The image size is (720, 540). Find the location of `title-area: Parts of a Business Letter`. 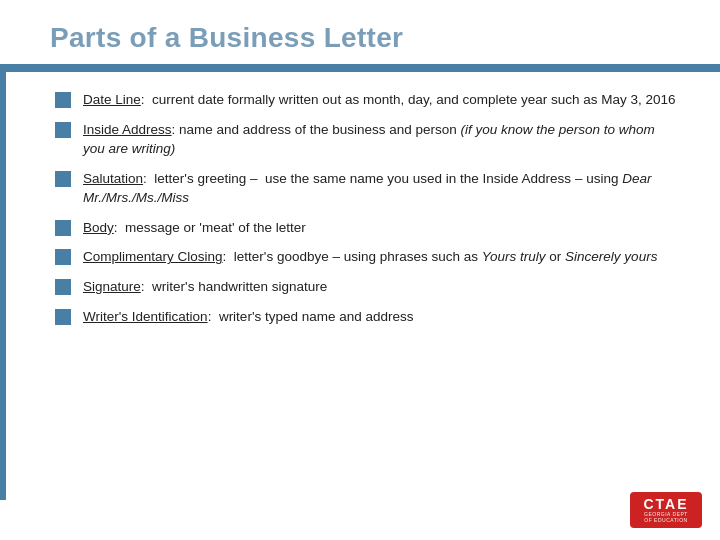

title-area: Parts of a Business Letter is located at coordinates (360, 32).